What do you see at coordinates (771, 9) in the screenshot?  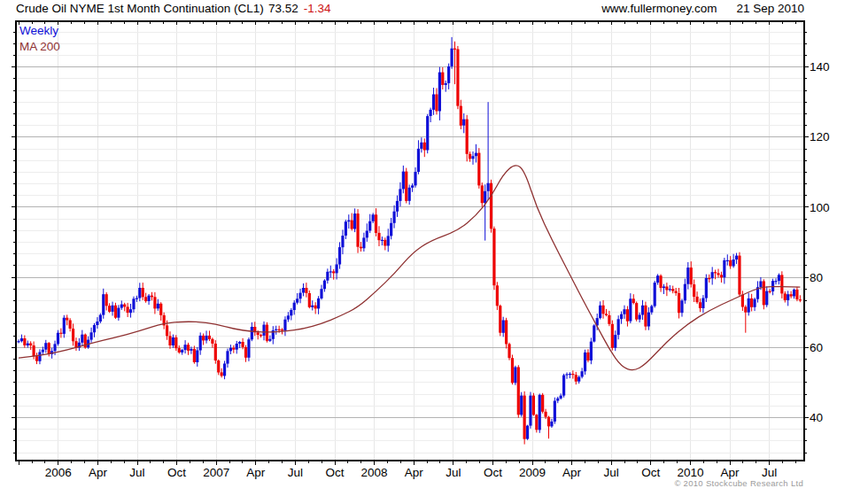 I see `date-text: 21 Sep 2010` at bounding box center [771, 9].